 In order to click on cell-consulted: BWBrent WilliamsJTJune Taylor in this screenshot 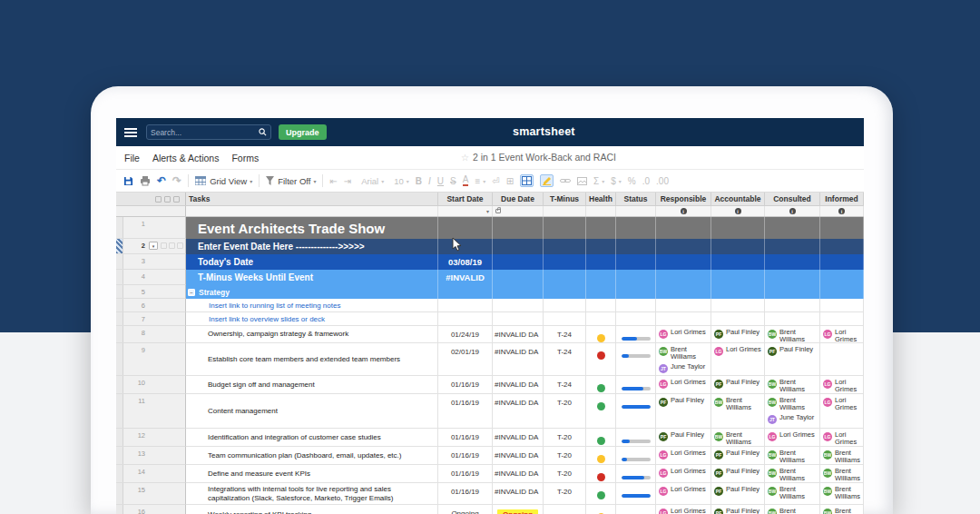, I will do `click(793, 411)`.